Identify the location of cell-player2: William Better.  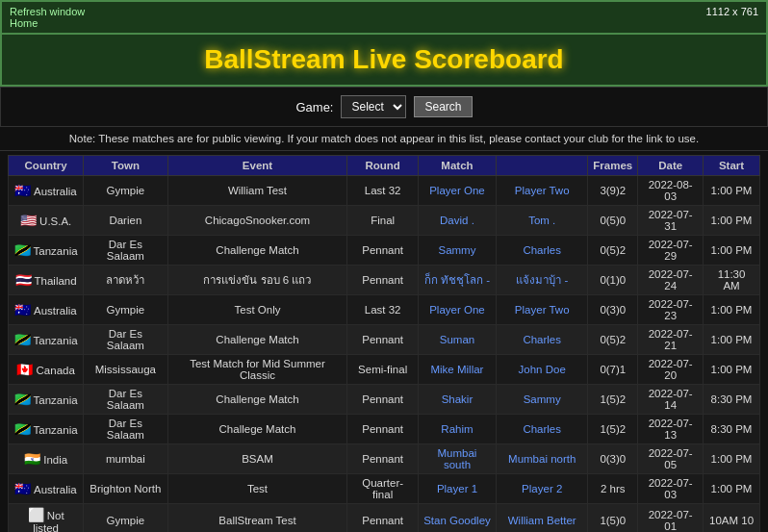
(543, 519).